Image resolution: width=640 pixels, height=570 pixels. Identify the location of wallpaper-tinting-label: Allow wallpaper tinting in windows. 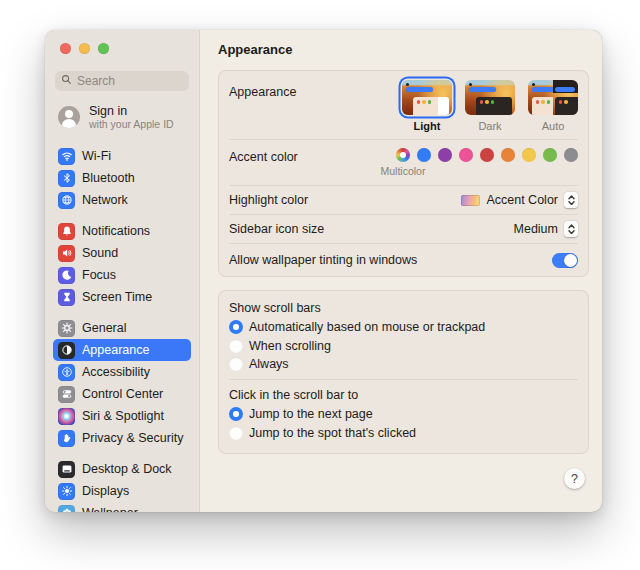
(323, 260).